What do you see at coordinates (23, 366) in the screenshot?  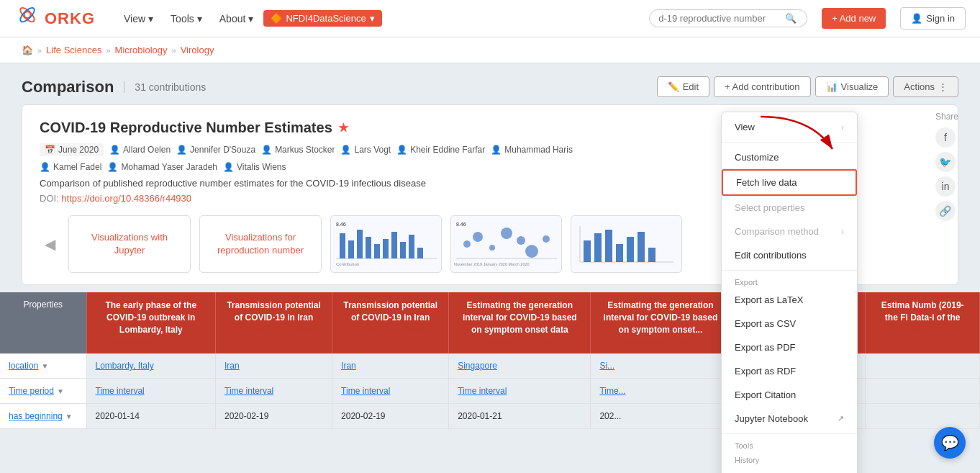 I see `location-filter: location` at bounding box center [23, 366].